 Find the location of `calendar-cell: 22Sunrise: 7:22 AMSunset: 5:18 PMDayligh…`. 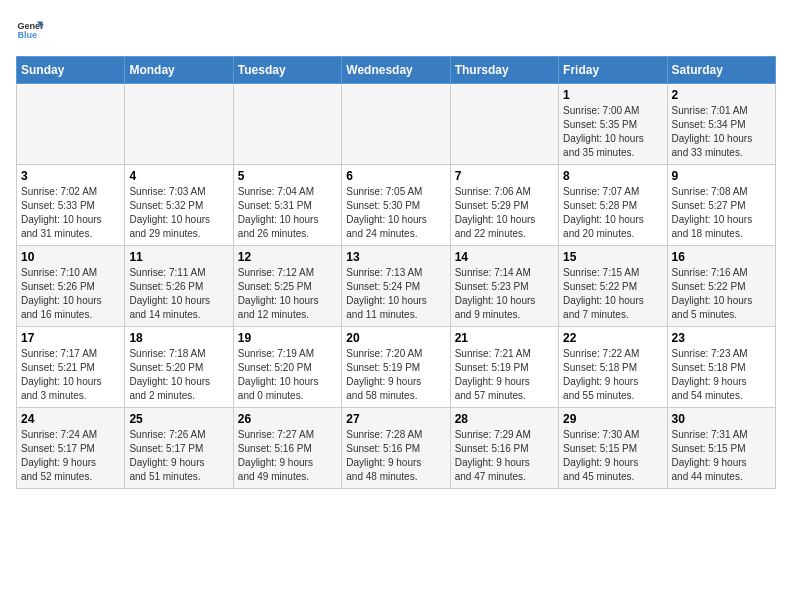

calendar-cell: 22Sunrise: 7:22 AMSunset: 5:18 PMDayligh… is located at coordinates (613, 368).